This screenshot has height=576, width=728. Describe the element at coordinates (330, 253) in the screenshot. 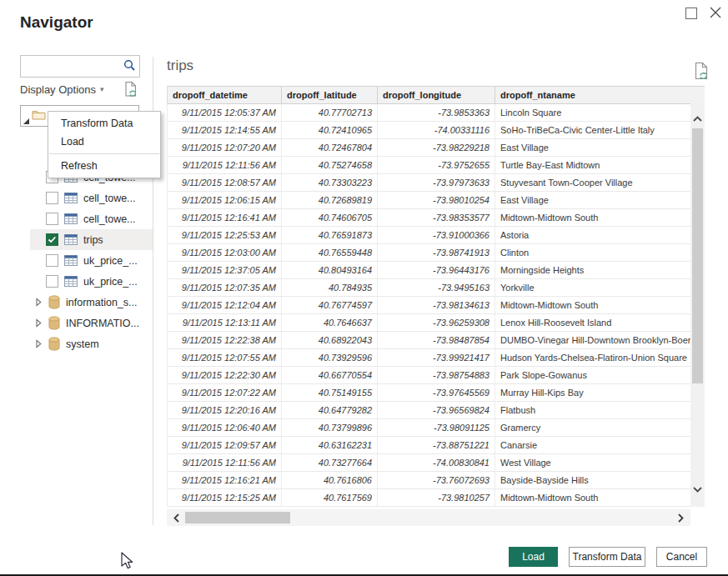

I see `table-cell: 40.76559448` at that location.